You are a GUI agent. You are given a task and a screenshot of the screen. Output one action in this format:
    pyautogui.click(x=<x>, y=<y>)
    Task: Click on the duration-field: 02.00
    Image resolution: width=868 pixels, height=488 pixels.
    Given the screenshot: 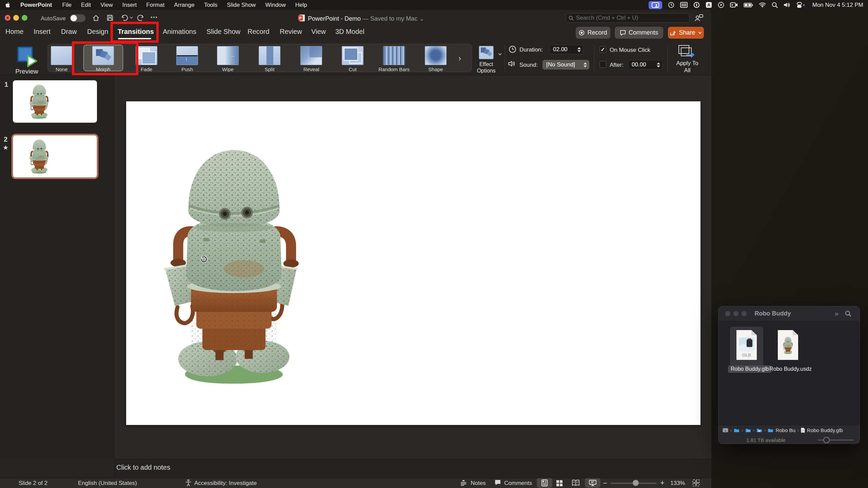 What is the action you would take?
    pyautogui.click(x=566, y=49)
    